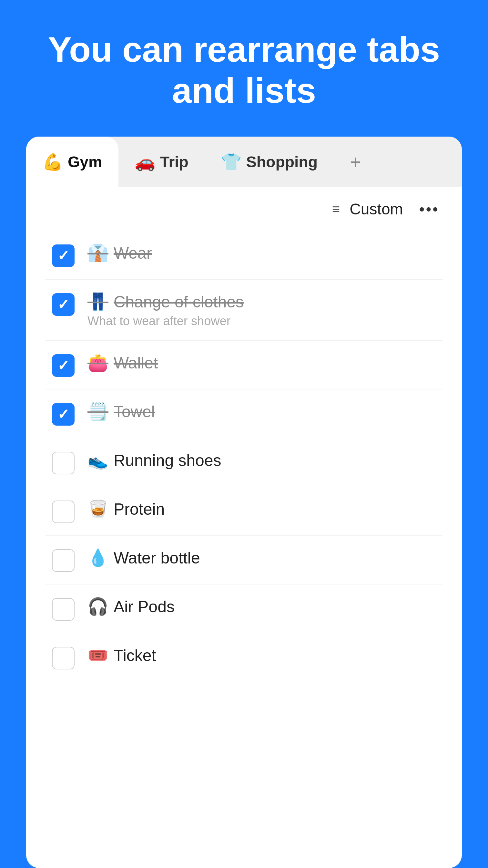 The image size is (488, 868). Describe the element at coordinates (429, 209) in the screenshot. I see `more-menu-icon: •••` at that location.